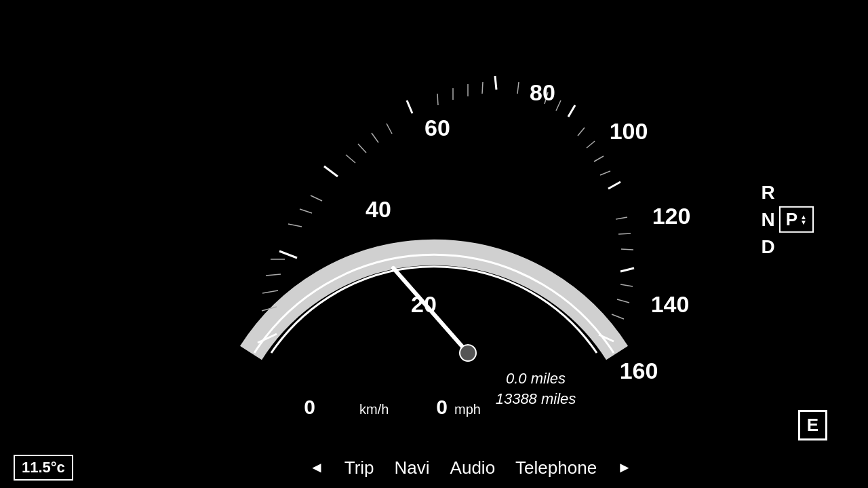 The width and height of the screenshot is (868, 488). I want to click on speed-kmh-unit: km/h, so click(374, 409).